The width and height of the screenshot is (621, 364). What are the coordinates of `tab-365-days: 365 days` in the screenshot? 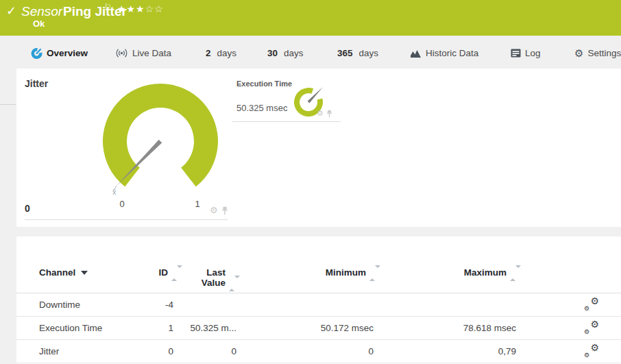 It's located at (358, 53).